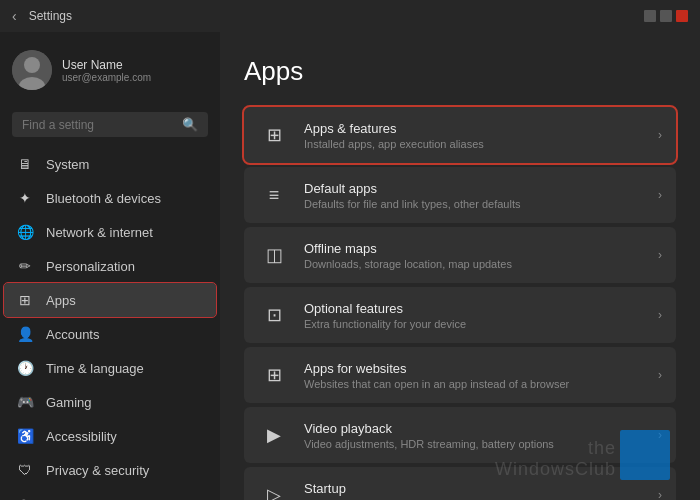 Image resolution: width=700 pixels, height=500 pixels. I want to click on system-icon: 🖥, so click(25, 164).